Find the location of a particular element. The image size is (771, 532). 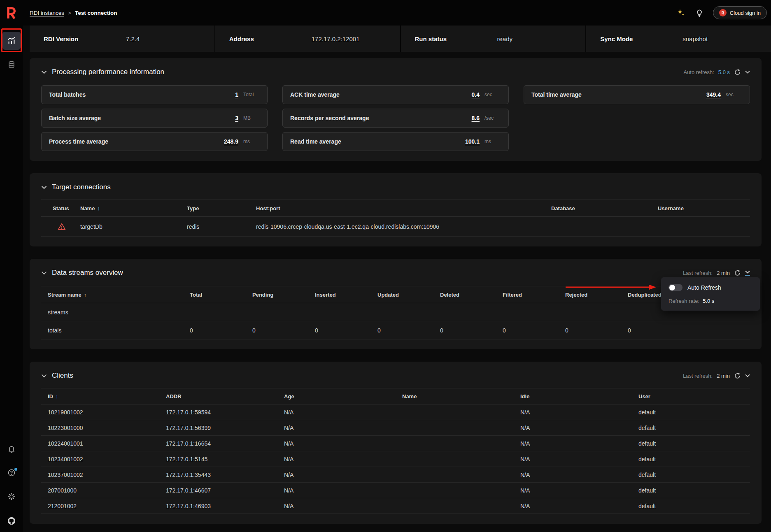

metric-value: 349.4 is located at coordinates (714, 95).